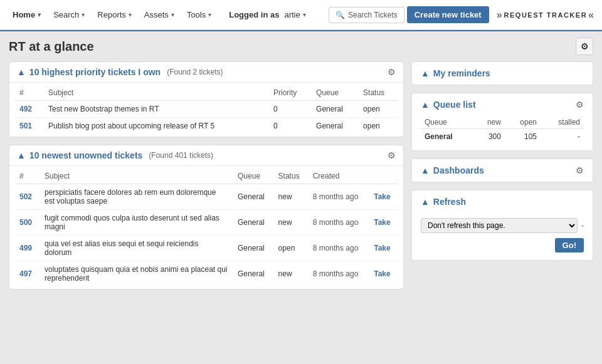 Image resolution: width=602 pixels, height=364 pixels. What do you see at coordinates (372, 15) in the screenshot?
I see `search-tickets-label: Search Tickets` at bounding box center [372, 15].